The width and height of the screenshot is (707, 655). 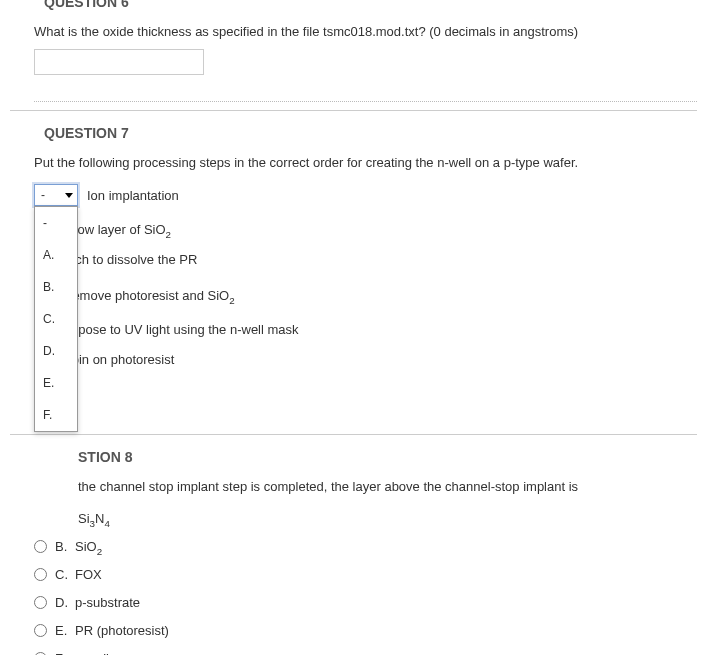 What do you see at coordinates (366, 162) in the screenshot?
I see `question7-prompt: Put the following processing steps in th…` at bounding box center [366, 162].